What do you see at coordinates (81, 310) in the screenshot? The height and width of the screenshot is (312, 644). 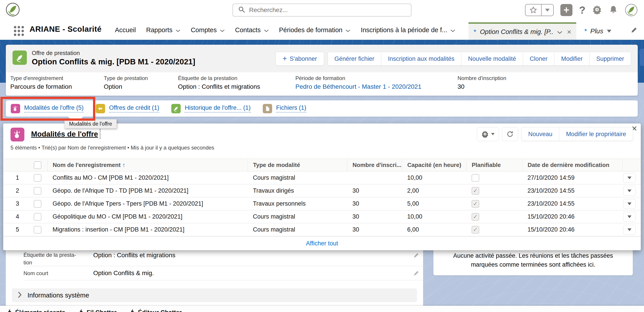 I see `bolt-icon` at bounding box center [81, 310].